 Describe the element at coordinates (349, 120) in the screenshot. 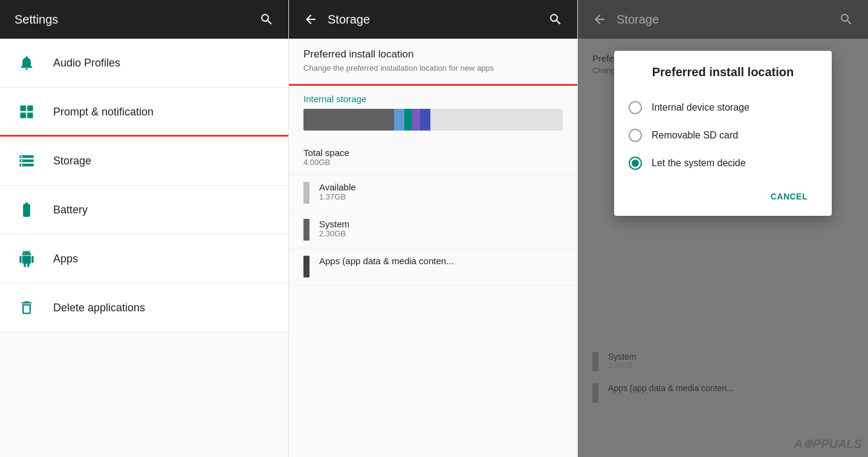

I see `bar-system` at that location.